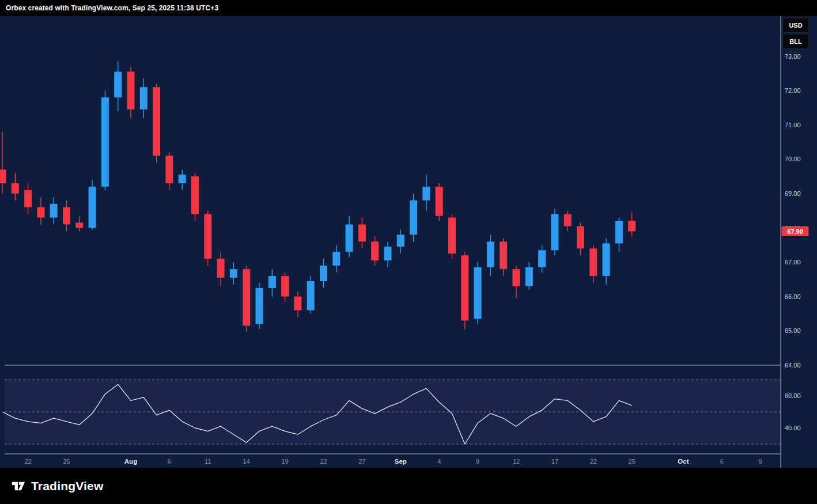  I want to click on price-axis, so click(799, 235).